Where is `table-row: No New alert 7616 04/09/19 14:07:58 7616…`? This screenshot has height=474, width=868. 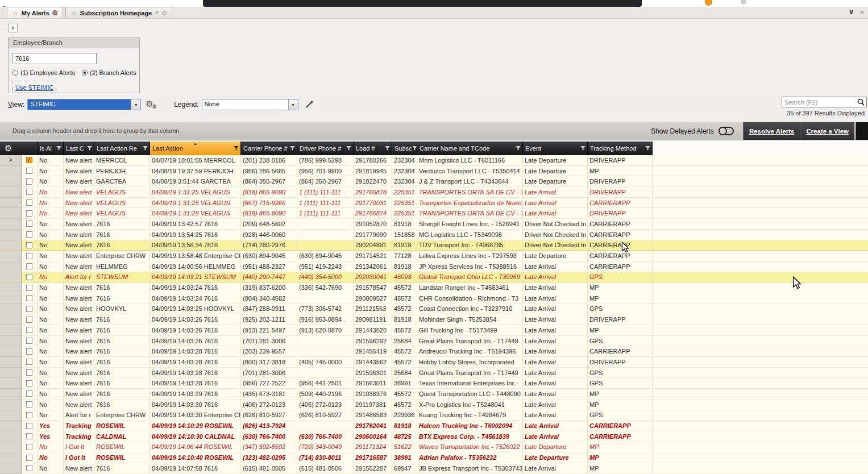
table-row: No New alert 7616 04/09/19 14:07:58 7616… is located at coordinates (434, 468).